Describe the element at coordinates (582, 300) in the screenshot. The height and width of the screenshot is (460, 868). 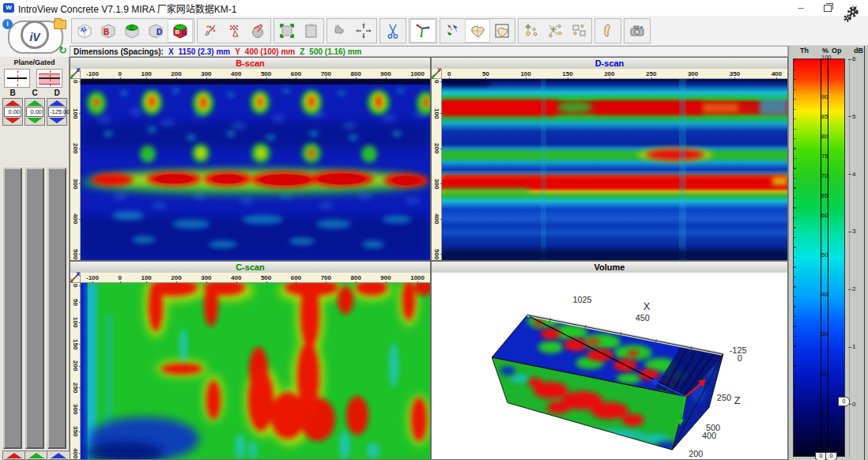
I see `volume-label-1025: 1025` at that location.